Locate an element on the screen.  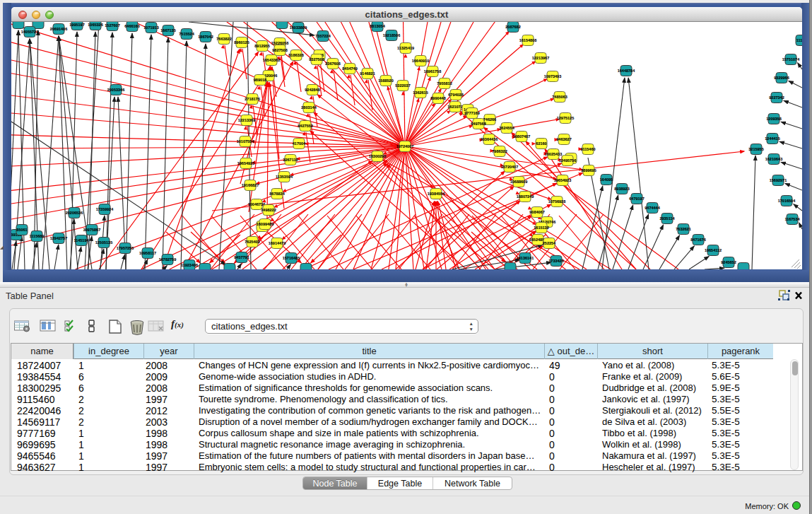
svg-text: 2718176 is located at coordinates (252, 99).